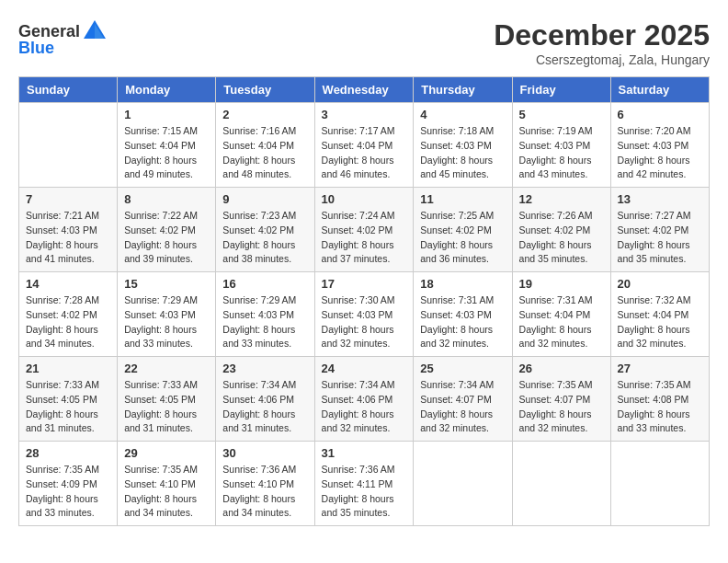 This screenshot has width=728, height=563. Describe the element at coordinates (68, 407) in the screenshot. I see `day-info: Sunrise: 7:33 AM Sunset: 4:05 PM Dayligh…` at that location.